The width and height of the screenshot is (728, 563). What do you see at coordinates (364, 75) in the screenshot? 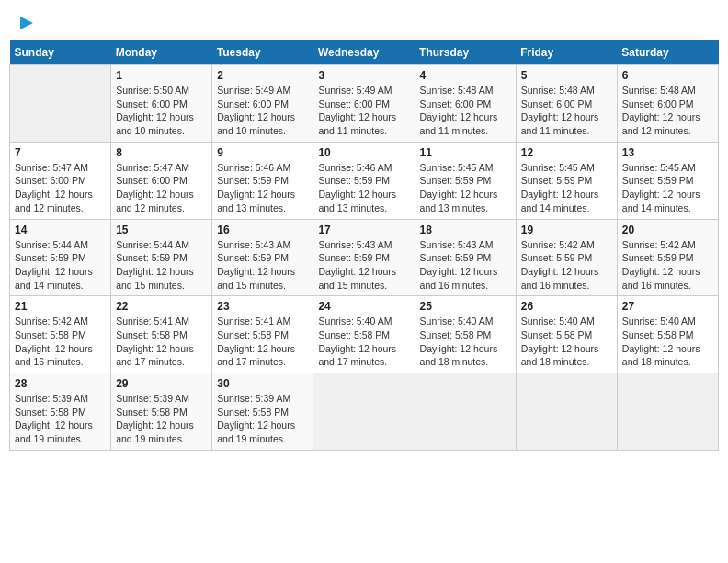
I see `day-number: 3` at bounding box center [364, 75].